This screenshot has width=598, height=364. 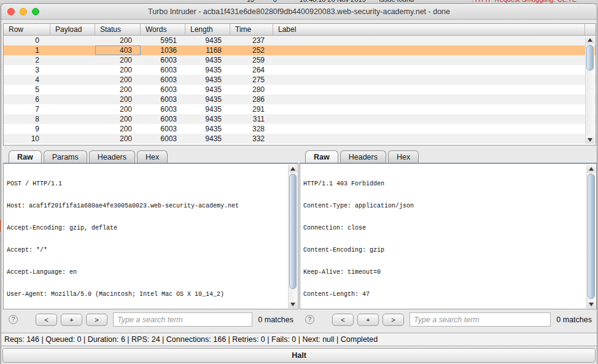 I want to click on table-cell: 9, so click(x=27, y=129).